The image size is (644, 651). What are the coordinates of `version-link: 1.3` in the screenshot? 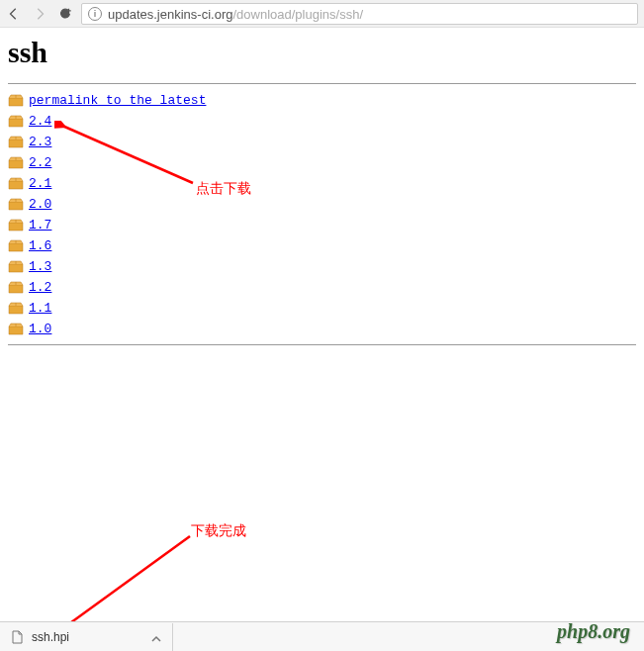 It's located at (40, 267).